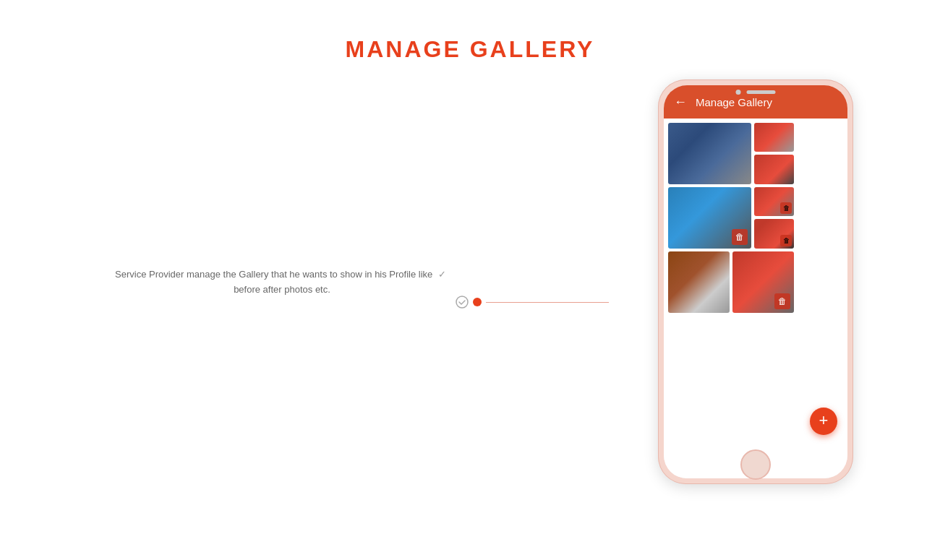 The image size is (940, 560). I want to click on page-title: MANAGE GALLERY, so click(470, 49).